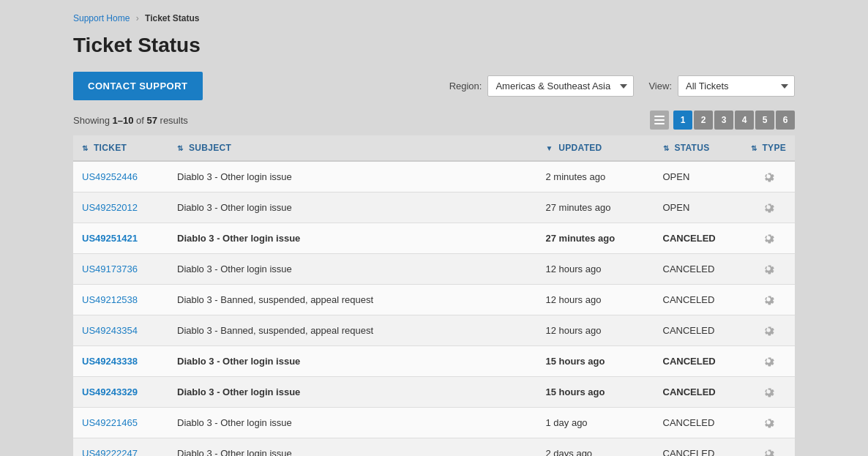 Image resolution: width=868 pixels, height=456 pixels. Describe the element at coordinates (121, 300) in the screenshot. I see `ticket-id: US49212538` at that location.